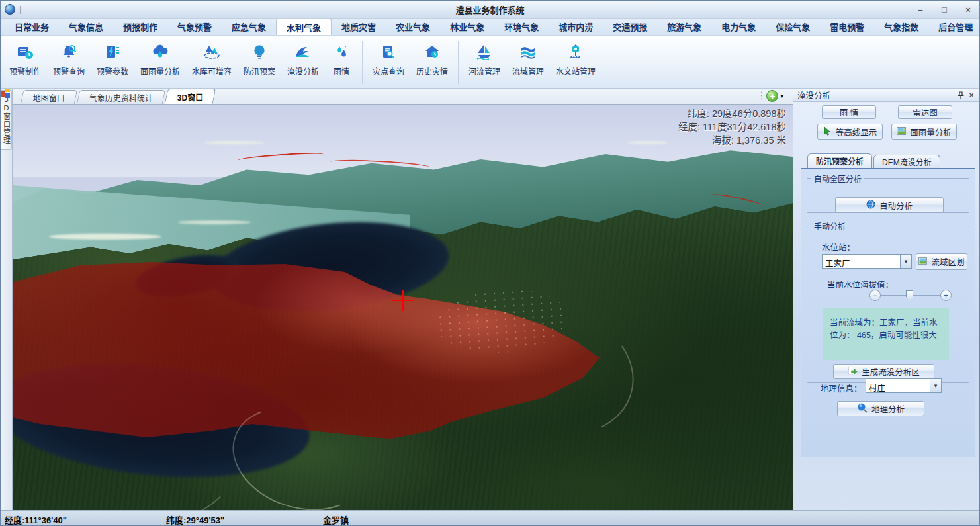 Image resolution: width=980 pixels, height=526 pixels. Describe the element at coordinates (576, 26) in the screenshot. I see `menu-item-urban-flooding: 城市内涝` at that location.